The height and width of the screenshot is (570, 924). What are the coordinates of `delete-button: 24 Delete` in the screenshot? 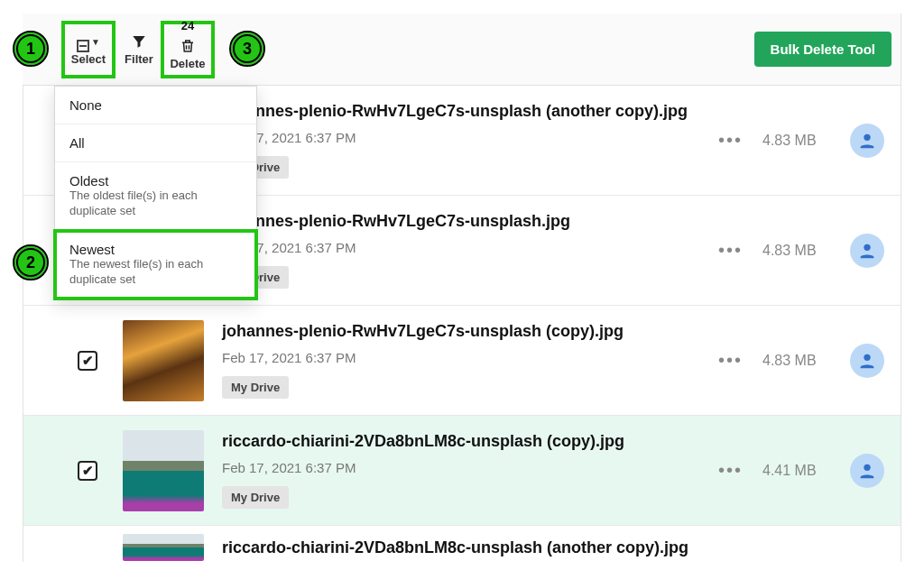 It's located at (188, 50).